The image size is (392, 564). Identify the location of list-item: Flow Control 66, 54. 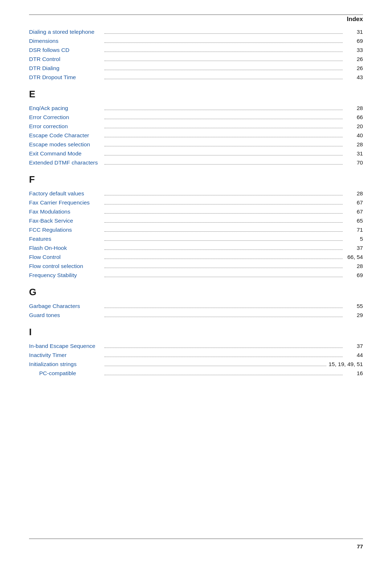
(196, 257).